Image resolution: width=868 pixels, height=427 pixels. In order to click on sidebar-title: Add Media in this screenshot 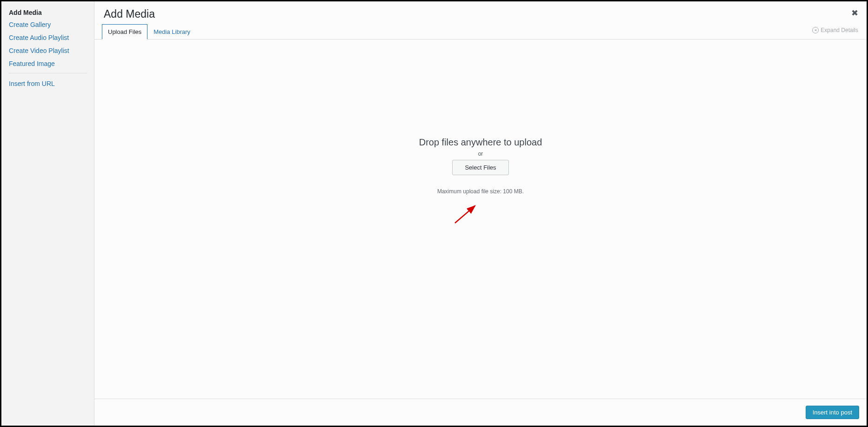, I will do `click(47, 13)`.